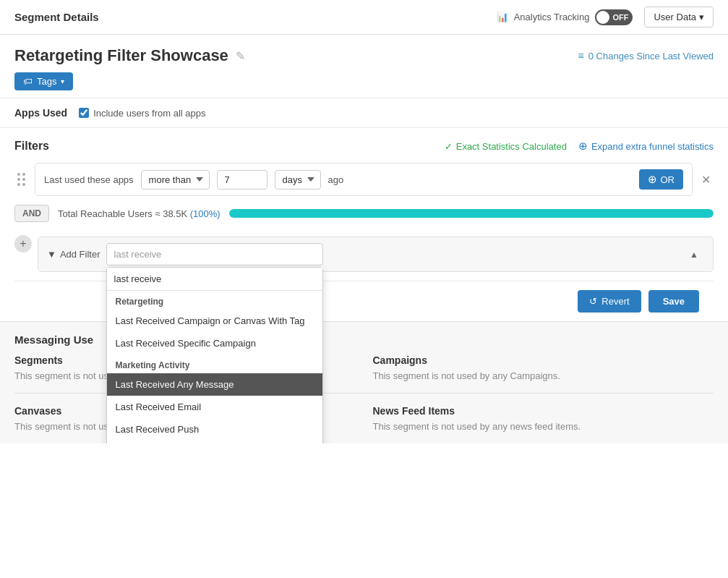 This screenshot has height=578, width=728. I want to click on or-button: ⊕ OR, so click(661, 179).